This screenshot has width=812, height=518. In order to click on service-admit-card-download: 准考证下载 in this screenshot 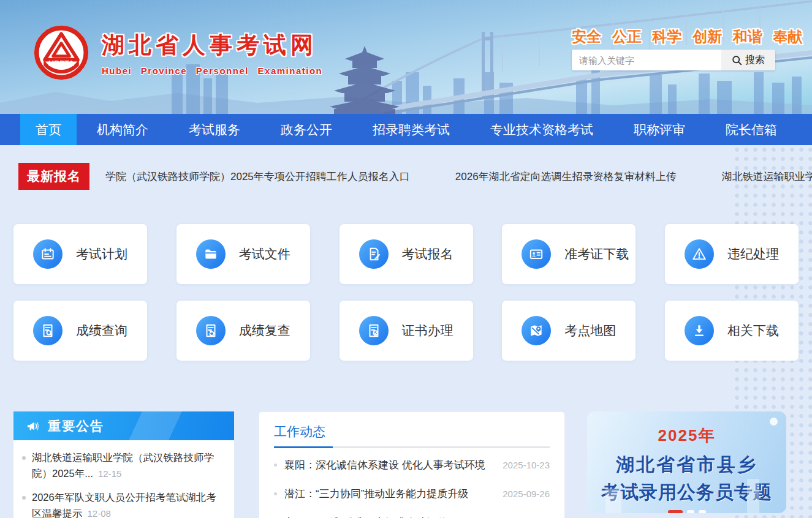, I will do `click(569, 254)`.